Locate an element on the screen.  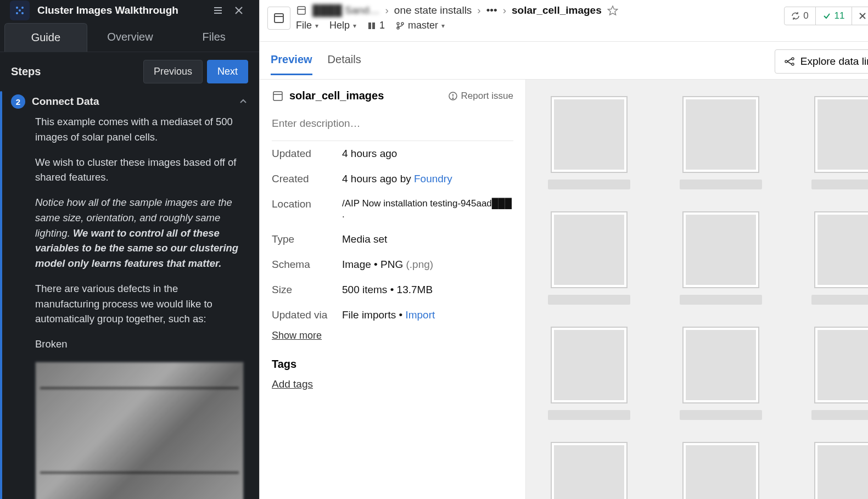
import-link: Import is located at coordinates (420, 315).